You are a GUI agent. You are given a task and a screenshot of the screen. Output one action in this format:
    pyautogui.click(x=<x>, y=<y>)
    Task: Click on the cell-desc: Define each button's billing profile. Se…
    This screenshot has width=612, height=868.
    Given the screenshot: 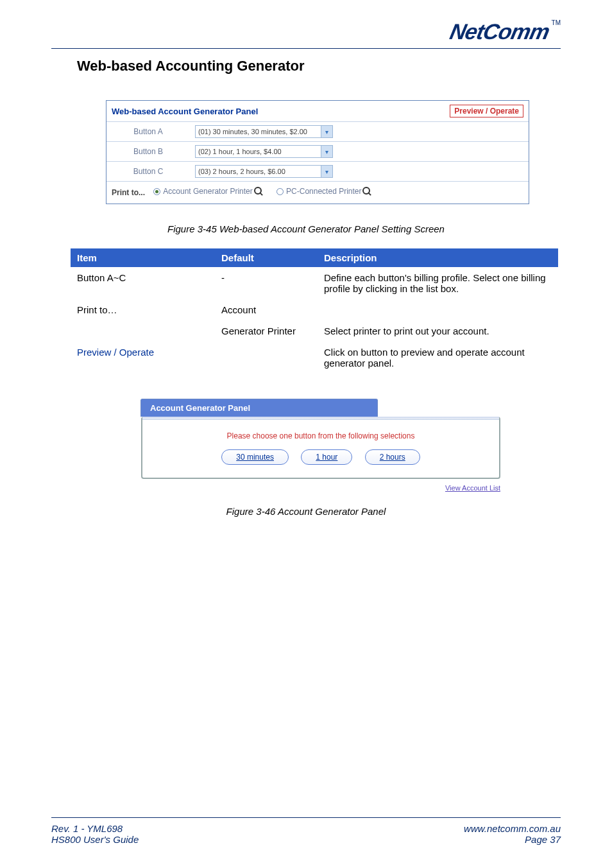 What is the action you would take?
    pyautogui.click(x=438, y=283)
    